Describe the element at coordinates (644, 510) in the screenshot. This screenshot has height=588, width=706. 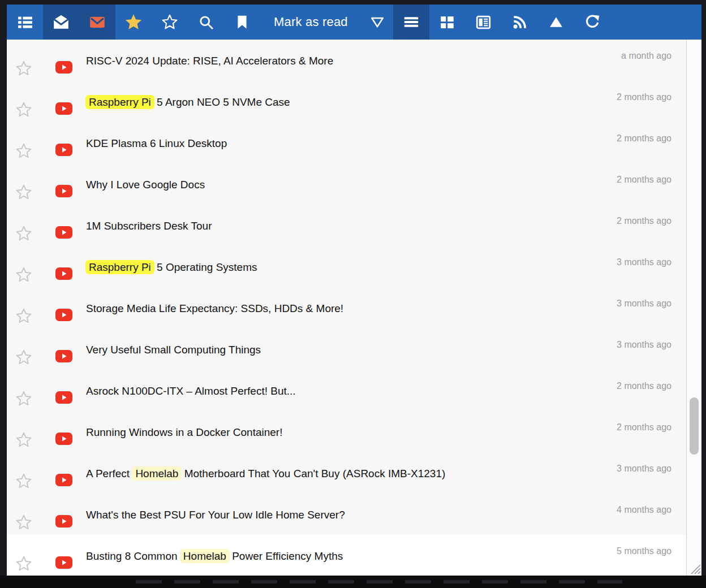
I see `article-timestamp: 4 months ago` at that location.